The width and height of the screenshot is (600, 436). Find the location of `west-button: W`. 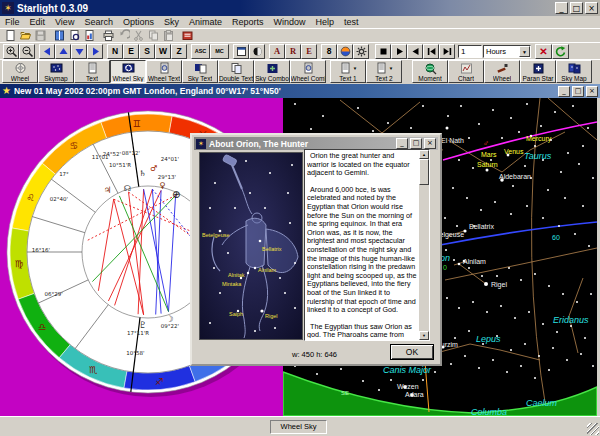

west-button: W is located at coordinates (163, 52).